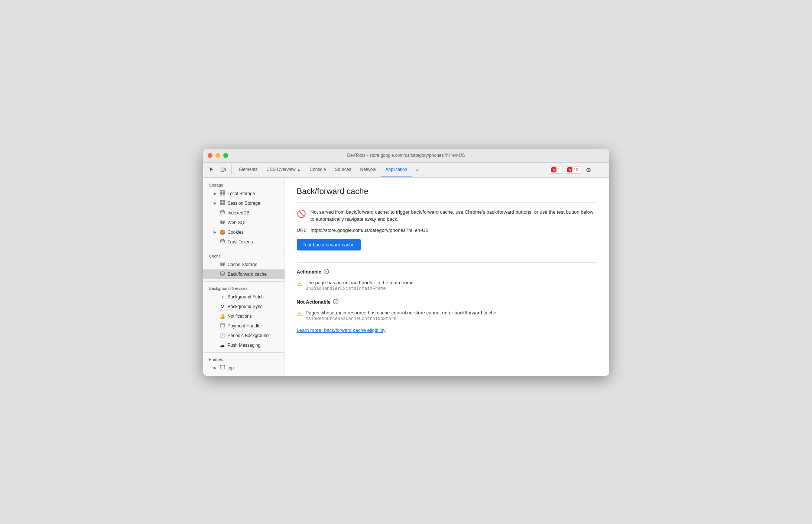 The height and width of the screenshot is (524, 812). Describe the element at coordinates (246, 297) in the screenshot. I see `bg-fetch-label: Background Fetch` at that location.